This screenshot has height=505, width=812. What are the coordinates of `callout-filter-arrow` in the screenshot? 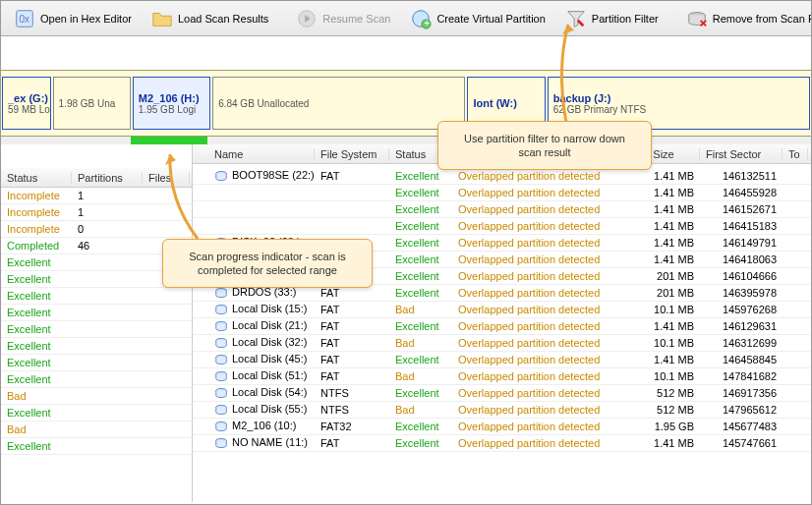 It's located at (576, 72).